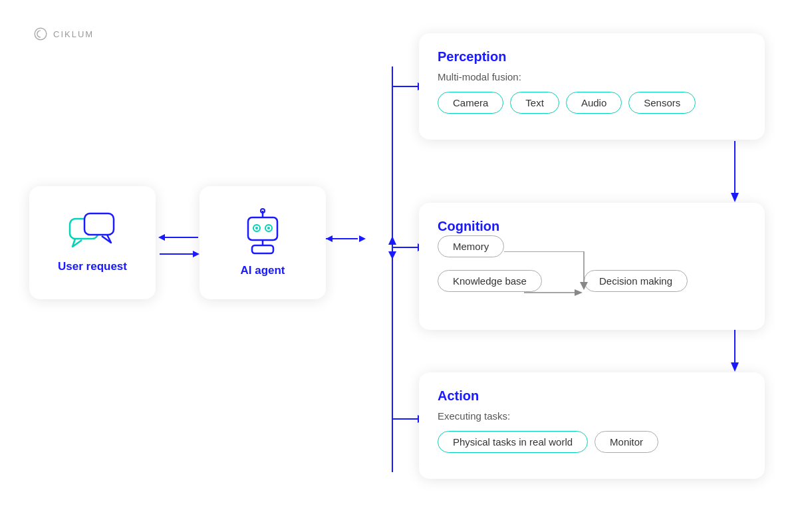 The image size is (798, 532). What do you see at coordinates (179, 237) in the screenshot?
I see `arrow-ai-to-user` at bounding box center [179, 237].